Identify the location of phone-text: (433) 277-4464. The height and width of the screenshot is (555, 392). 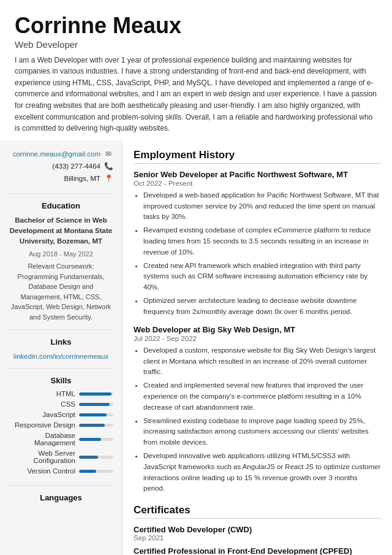
(76, 166).